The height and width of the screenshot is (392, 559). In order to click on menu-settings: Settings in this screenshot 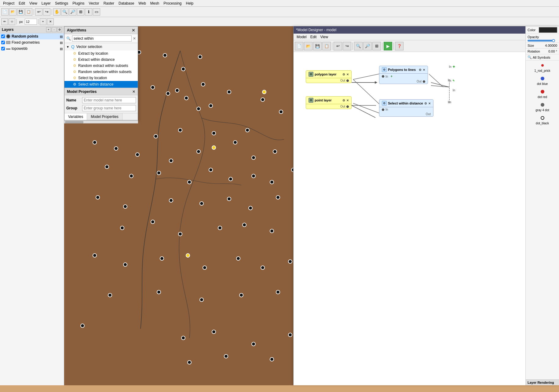, I will do `click(62, 3)`.